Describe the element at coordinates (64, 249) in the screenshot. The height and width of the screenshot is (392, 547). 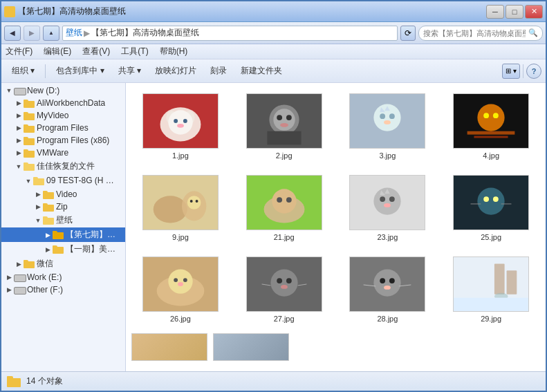
I see `sidebar-item-period1: ▶ 【一期】美女高清壁纸` at that location.